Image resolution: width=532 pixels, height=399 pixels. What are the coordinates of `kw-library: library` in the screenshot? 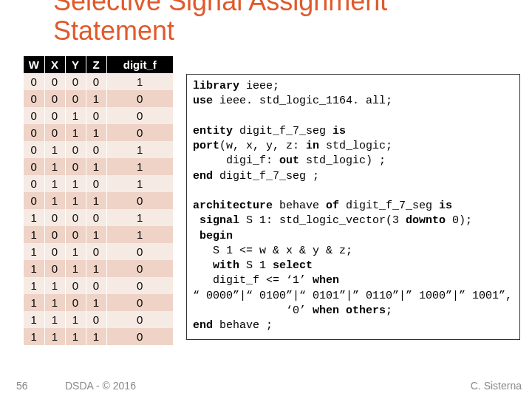 It's located at (216, 86).